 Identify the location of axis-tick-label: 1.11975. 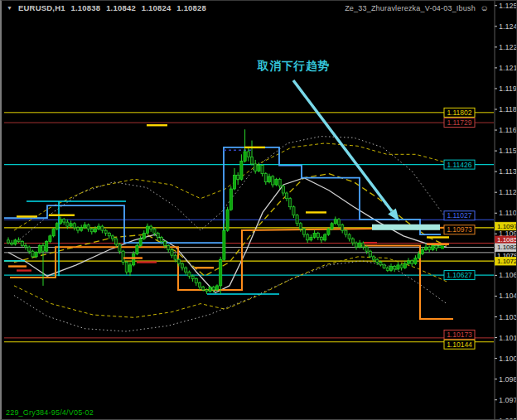
(508, 89).